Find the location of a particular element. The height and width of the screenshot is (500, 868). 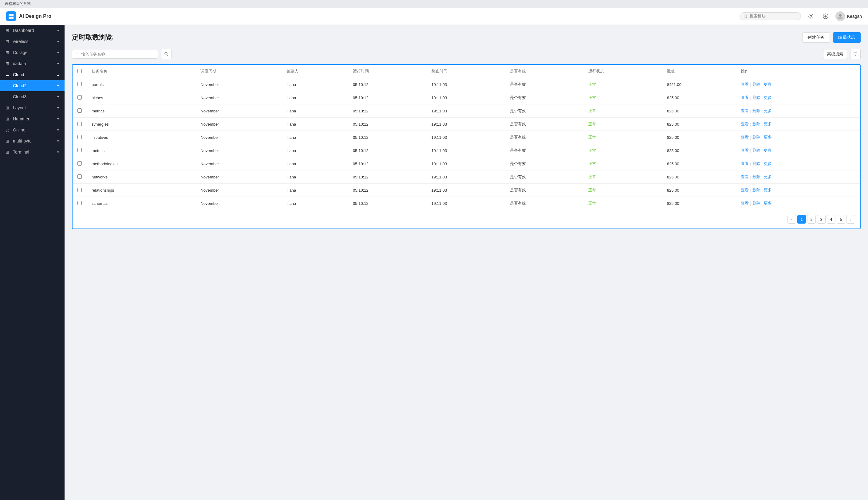

global-search-box is located at coordinates (770, 16).